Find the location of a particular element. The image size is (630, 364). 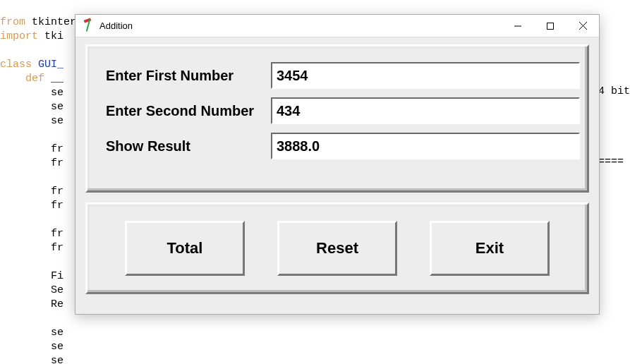

second-number-label: Enter Second Number is located at coordinates (183, 111).